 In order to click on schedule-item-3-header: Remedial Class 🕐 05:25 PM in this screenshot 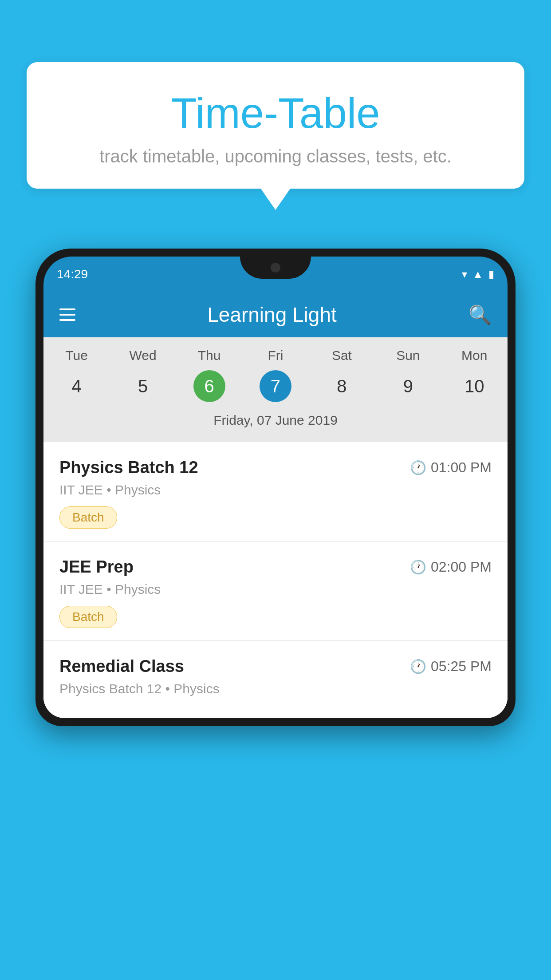, I will do `click(276, 667)`.